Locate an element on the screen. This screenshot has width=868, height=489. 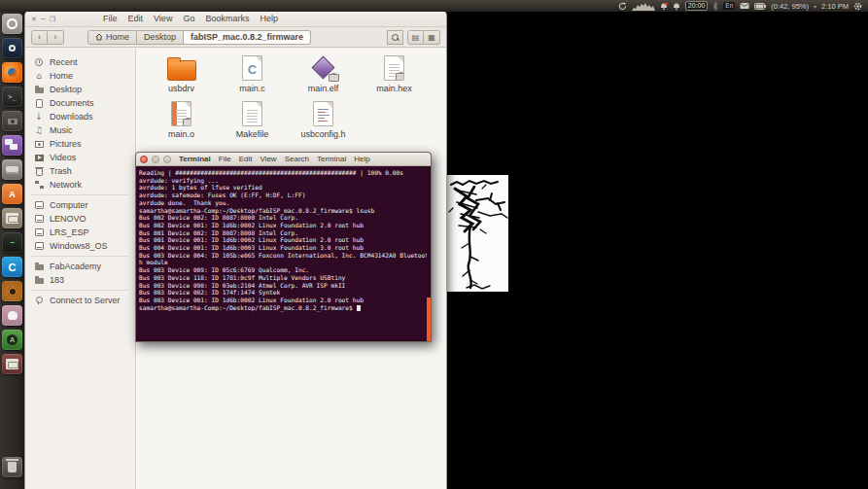
terminal-titlebar: Terminal File Edit View Search Terminal … is located at coordinates (284, 159).